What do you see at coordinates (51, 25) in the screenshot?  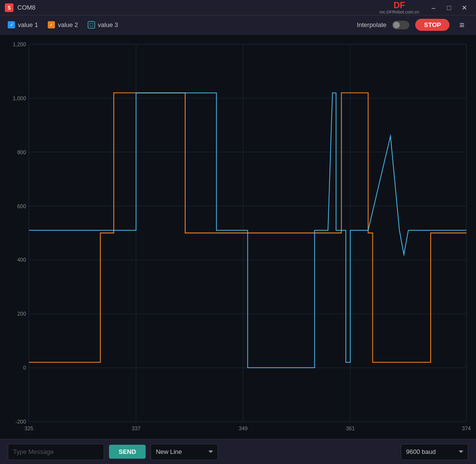 I see `checkbox-value2: ✓` at bounding box center [51, 25].